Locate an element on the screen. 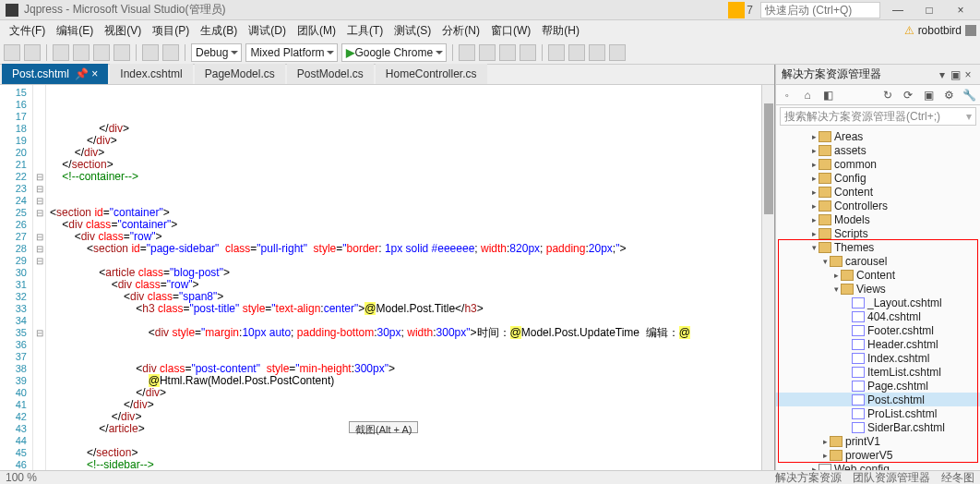 The width and height of the screenshot is (980, 484). menu-item: 帮助(H) is located at coordinates (561, 30).